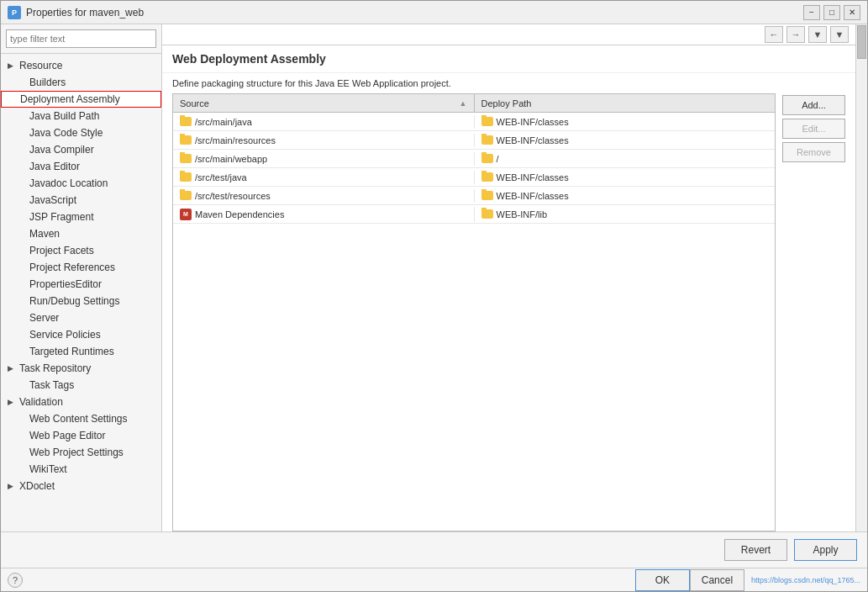 The width and height of the screenshot is (868, 592). What do you see at coordinates (774, 34) in the screenshot?
I see `back-button: ←` at bounding box center [774, 34].